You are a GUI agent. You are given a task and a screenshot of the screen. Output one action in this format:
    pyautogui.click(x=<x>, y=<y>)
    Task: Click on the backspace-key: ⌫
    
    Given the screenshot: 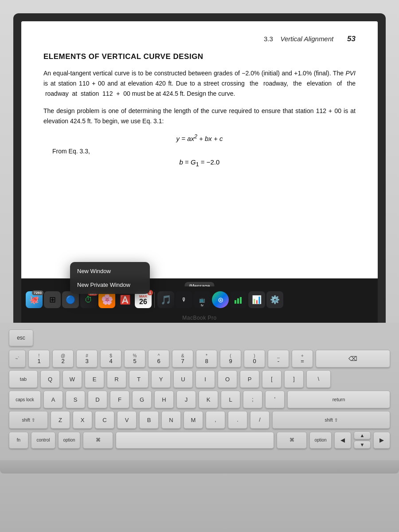 What is the action you would take?
    pyautogui.click(x=353, y=359)
    